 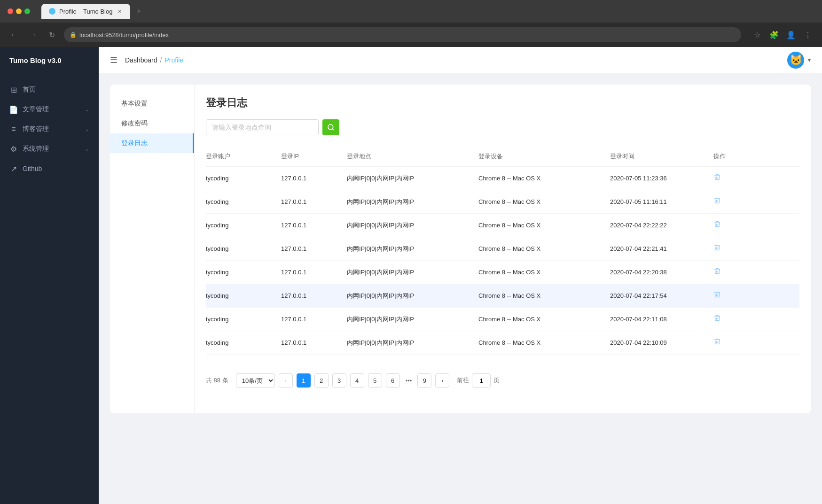 I want to click on breadcrumb: Dashboard / Profile, so click(x=154, y=60).